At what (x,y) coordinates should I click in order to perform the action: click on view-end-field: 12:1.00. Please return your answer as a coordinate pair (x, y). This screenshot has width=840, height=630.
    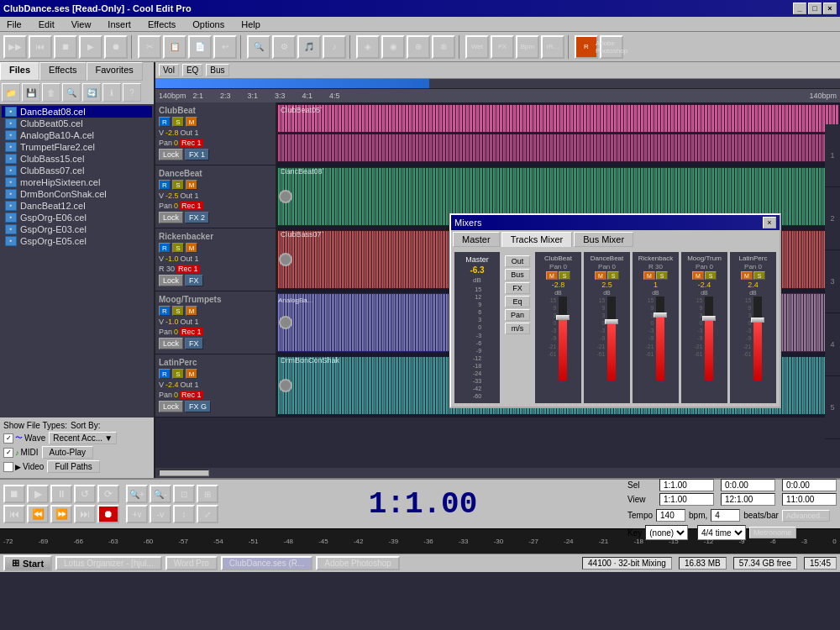
    Looking at the image, I should click on (748, 499).